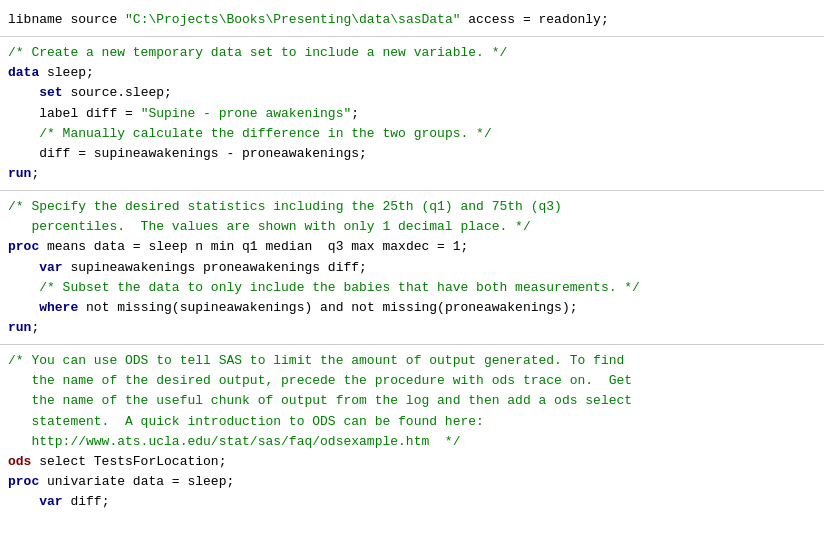  Describe the element at coordinates (412, 482) in the screenshot. I see `line-proc-univariate: proc univariate data = sleep;` at that location.